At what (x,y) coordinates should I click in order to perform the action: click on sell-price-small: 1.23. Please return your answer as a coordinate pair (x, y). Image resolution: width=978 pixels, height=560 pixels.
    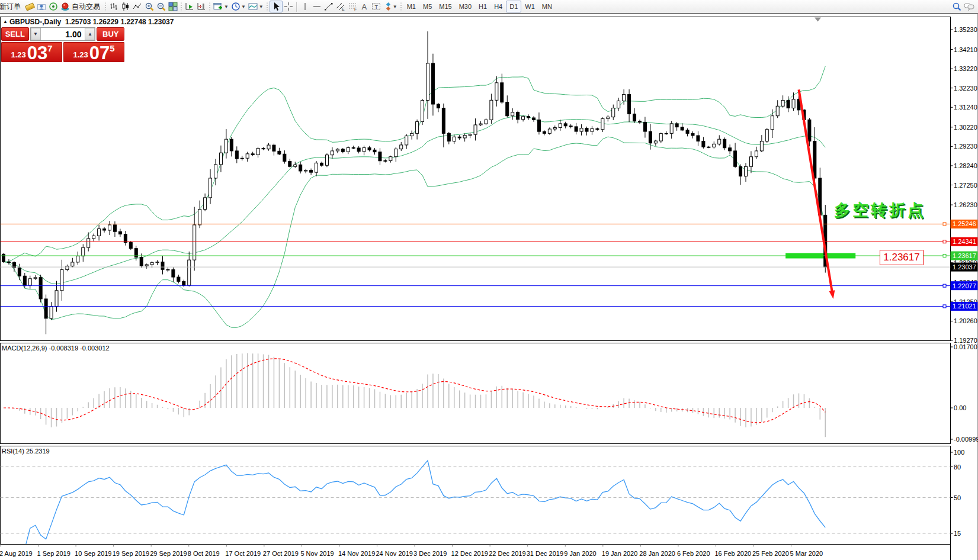
    Looking at the image, I should click on (18, 54).